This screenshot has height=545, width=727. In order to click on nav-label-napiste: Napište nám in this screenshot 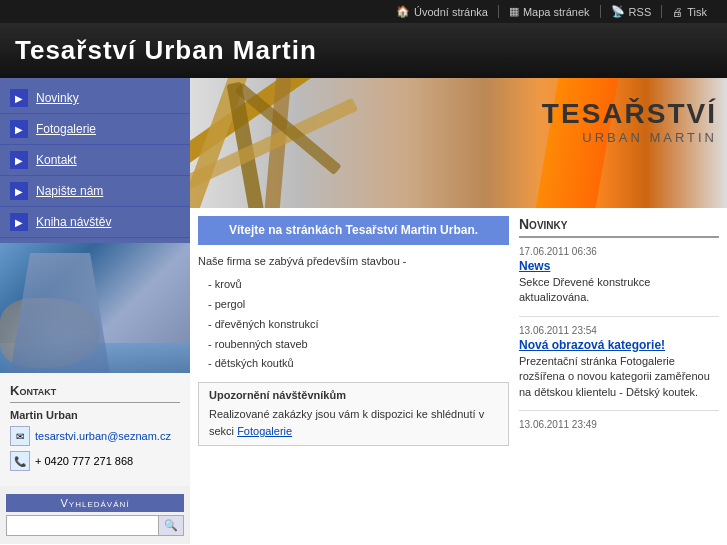, I will do `click(70, 191)`.